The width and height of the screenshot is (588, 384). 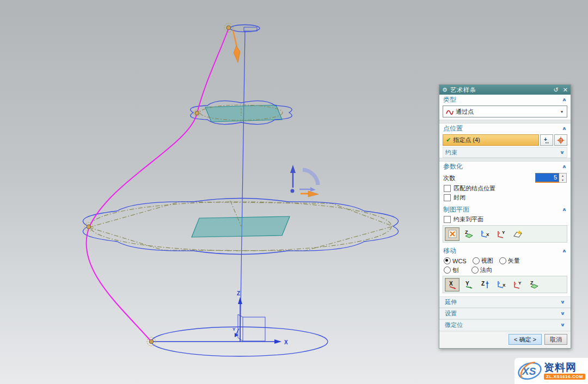 What do you see at coordinates (505, 152) in the screenshot?
I see `constraint-subsection: 约束 ∨` at bounding box center [505, 152].